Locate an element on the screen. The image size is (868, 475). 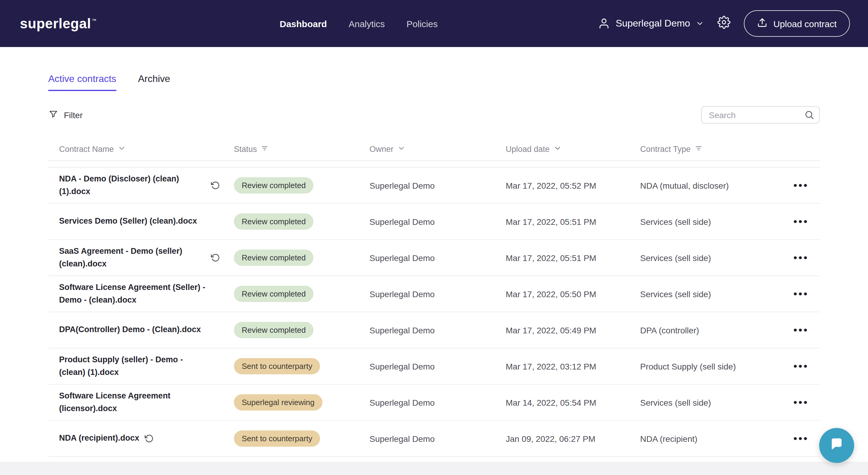
contract-name: DPA(Controller) Demo - (Clean).docx is located at coordinates (130, 330).